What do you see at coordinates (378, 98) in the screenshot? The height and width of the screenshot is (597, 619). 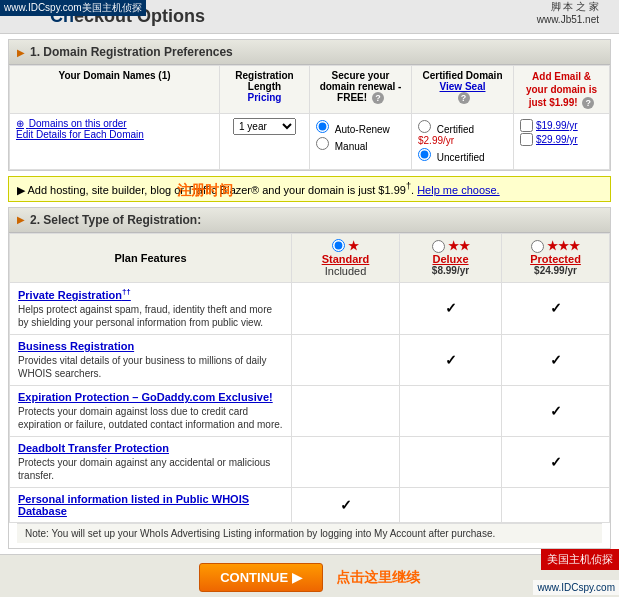 I see `secure-help-icon: ?` at bounding box center [378, 98].